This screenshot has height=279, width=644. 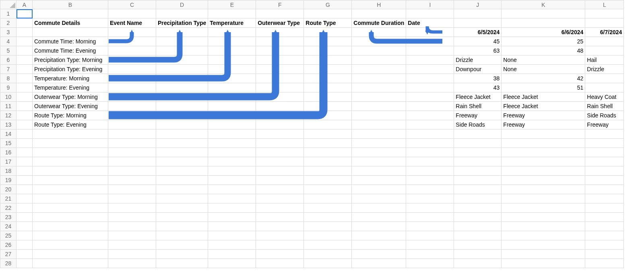 What do you see at coordinates (8, 125) in the screenshot?
I see `row-header: 13` at bounding box center [8, 125].